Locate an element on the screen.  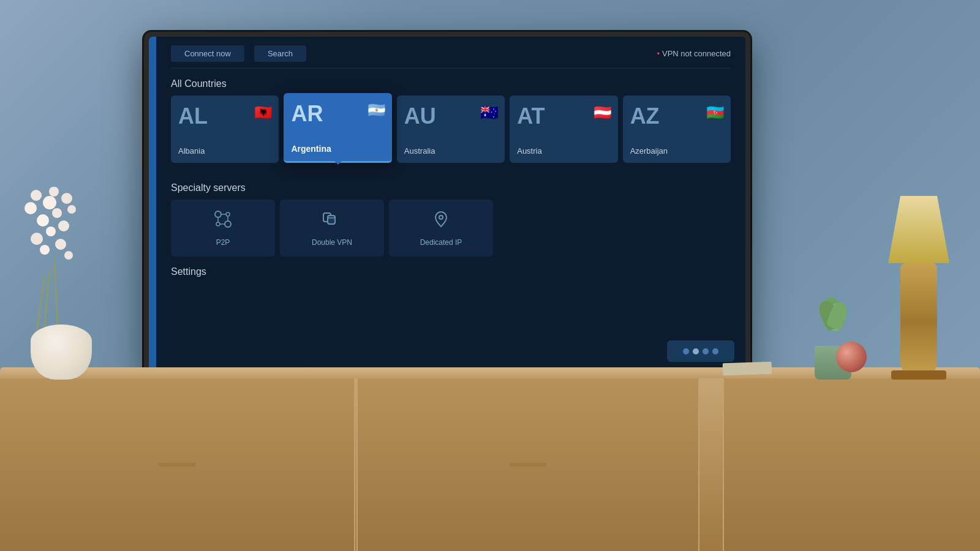
vpn-status: •VPN not connected is located at coordinates (693, 54).